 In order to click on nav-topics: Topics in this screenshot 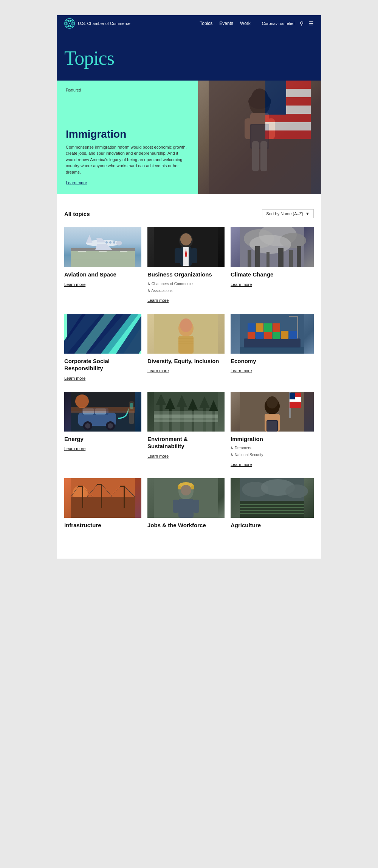, I will do `click(206, 23)`.